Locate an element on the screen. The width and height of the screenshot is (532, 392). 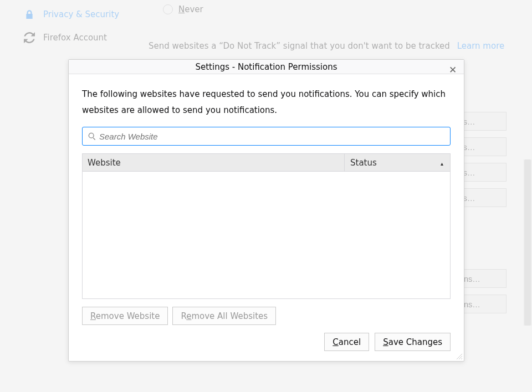
dialog-header: Settings - Notification Permissions ✕ is located at coordinates (266, 67).